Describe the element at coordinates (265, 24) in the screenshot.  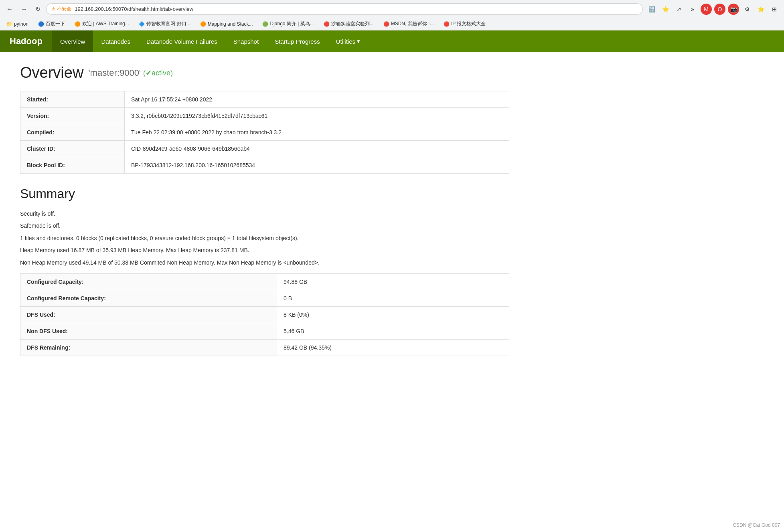
I see `bookmark-django-icon: 🟢` at that location.